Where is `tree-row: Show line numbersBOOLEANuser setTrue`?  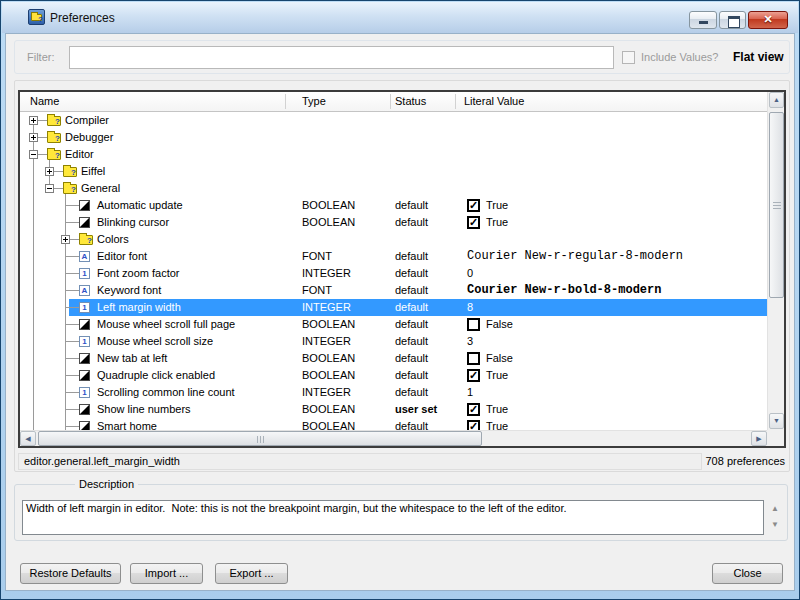 tree-row: Show line numbersBOOLEANuser setTrue is located at coordinates (394, 410).